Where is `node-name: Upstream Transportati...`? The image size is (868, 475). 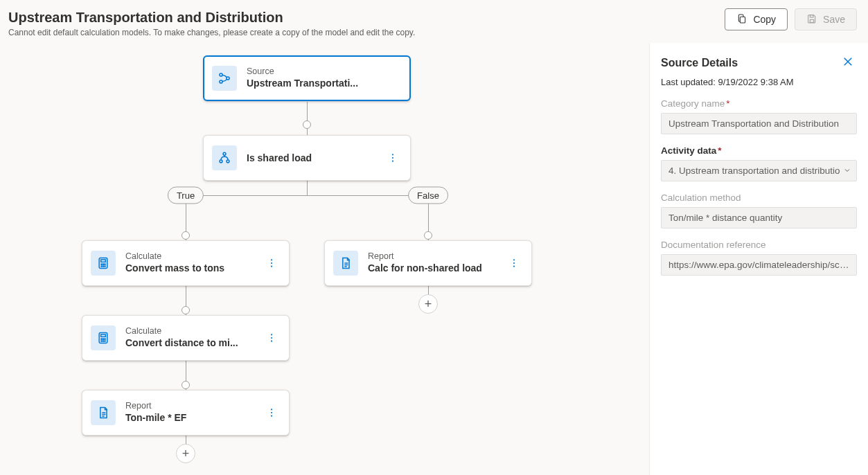 node-name: Upstream Transportati... is located at coordinates (324, 83).